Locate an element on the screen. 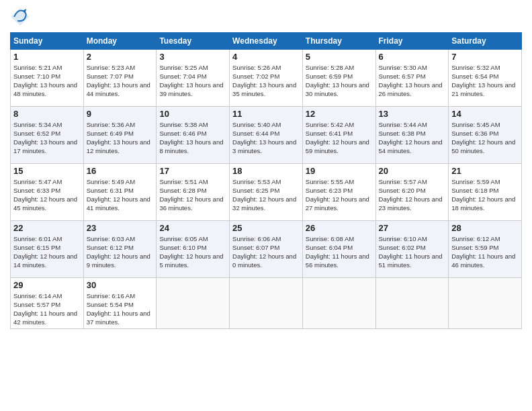  calendar-cell-w4d5 is located at coordinates (412, 304).